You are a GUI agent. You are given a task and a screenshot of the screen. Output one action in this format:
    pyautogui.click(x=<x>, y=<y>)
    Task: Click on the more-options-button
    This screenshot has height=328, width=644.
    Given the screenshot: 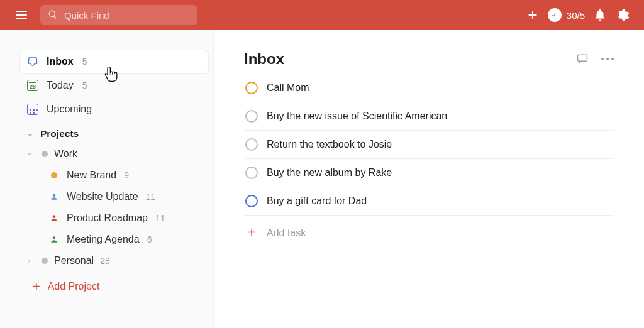 What is the action you would take?
    pyautogui.click(x=608, y=59)
    